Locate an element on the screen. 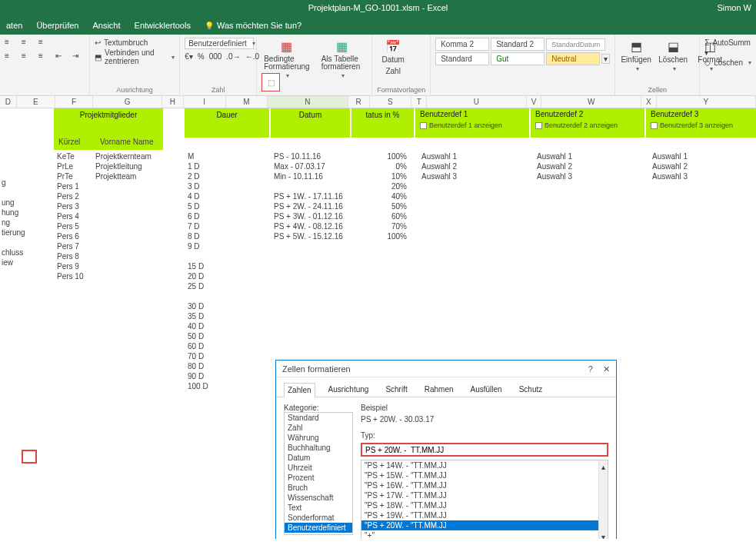 The image size is (756, 545). increase-decimal-icon: .0→ is located at coordinates (233, 57).